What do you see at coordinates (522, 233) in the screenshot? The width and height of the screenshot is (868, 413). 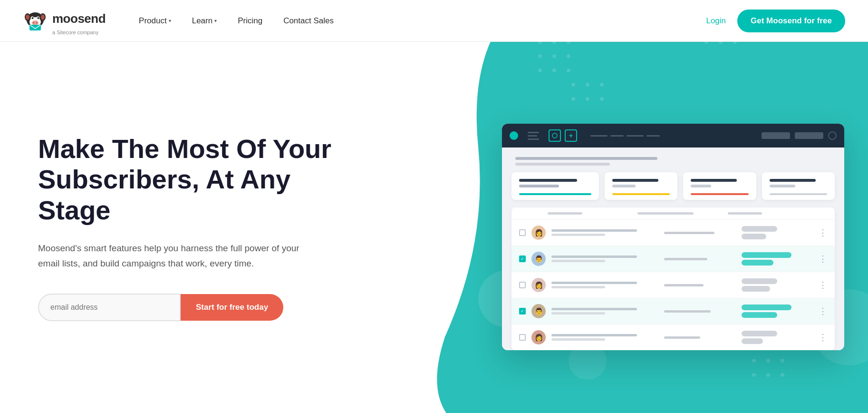 I see `row-1-checkbox` at bounding box center [522, 233].